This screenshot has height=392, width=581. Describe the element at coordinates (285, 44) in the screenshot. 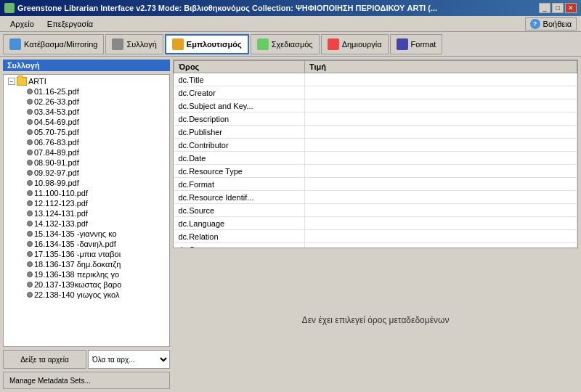

I see `design-toolbar-button: Σχεδιασμός` at that location.